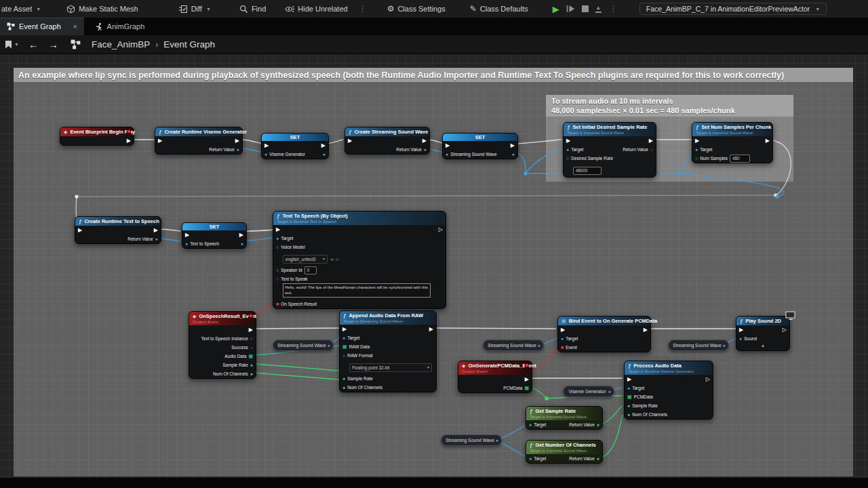  I want to click on streaming-sound-wave-pin: ●, so click(447, 155).